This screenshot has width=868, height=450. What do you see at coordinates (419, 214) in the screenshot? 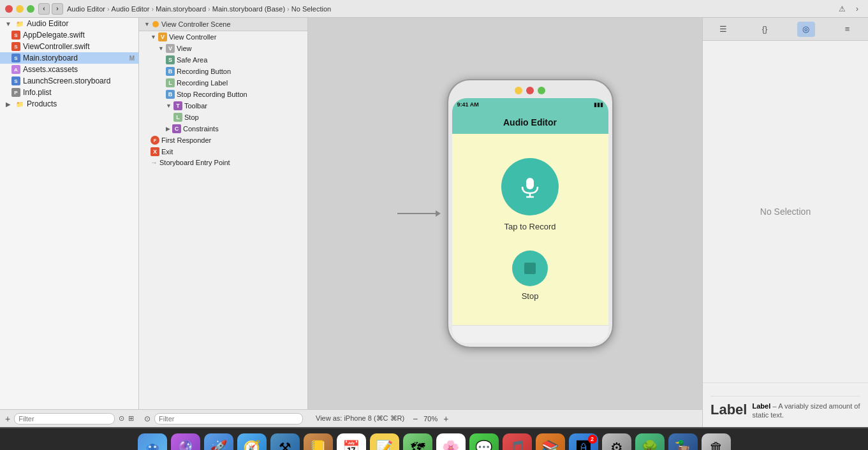
I see `entry-arrow-group` at bounding box center [419, 214].